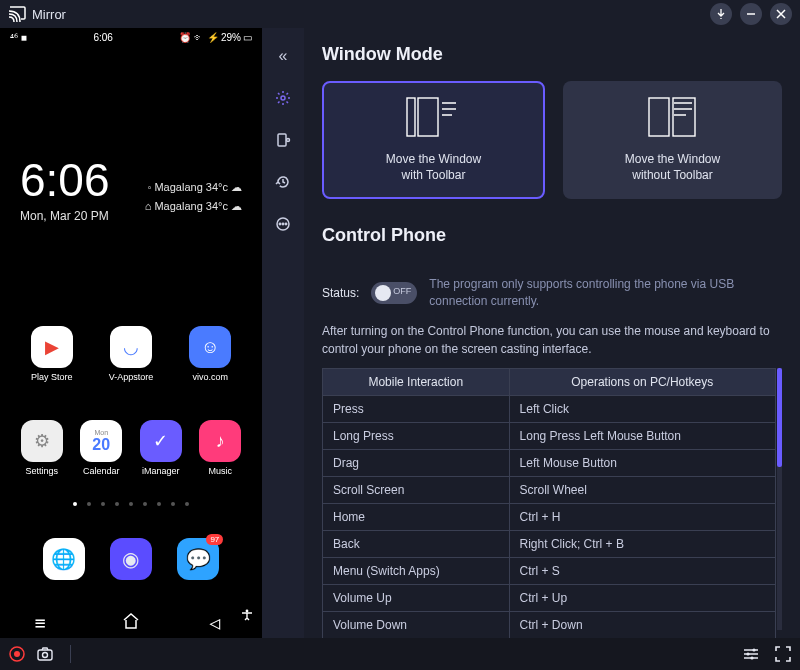 This screenshot has width=800, height=670. Describe the element at coordinates (211, 377) in the screenshot. I see `app-label: vivo.com` at that location.